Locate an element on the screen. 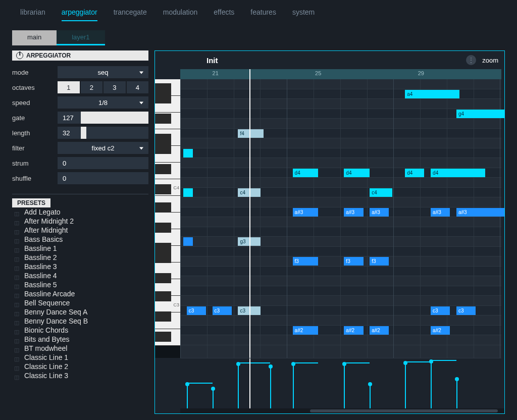 The height and width of the screenshot is (420, 517). note: g4 is located at coordinates (481, 114).